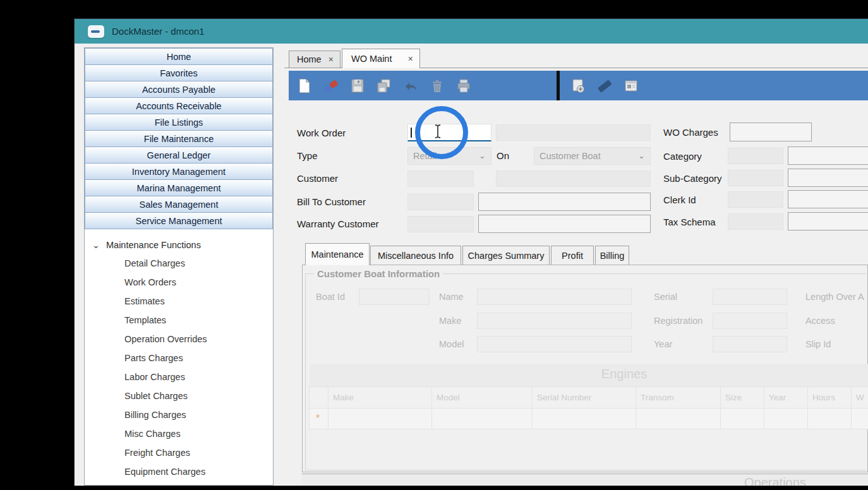  I want to click on tree-item-templates: Templates, so click(179, 320).